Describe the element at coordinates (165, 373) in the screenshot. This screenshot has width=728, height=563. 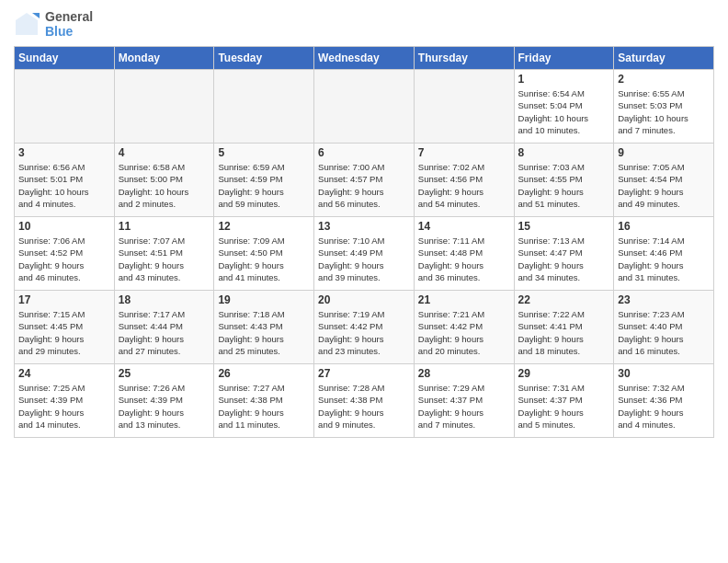
I see `day-number: 25` at that location.